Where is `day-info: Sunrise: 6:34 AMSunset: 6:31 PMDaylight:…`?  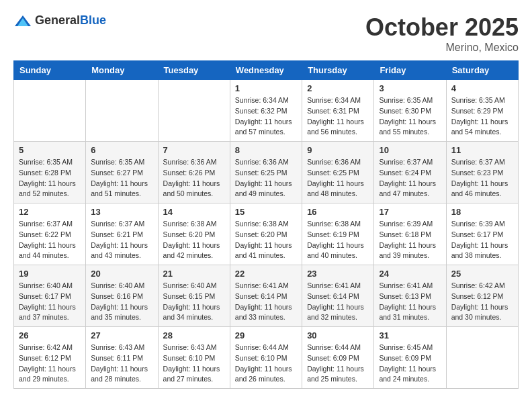 day-info: Sunrise: 6:34 AMSunset: 6:31 PMDaylight:… is located at coordinates (338, 117).